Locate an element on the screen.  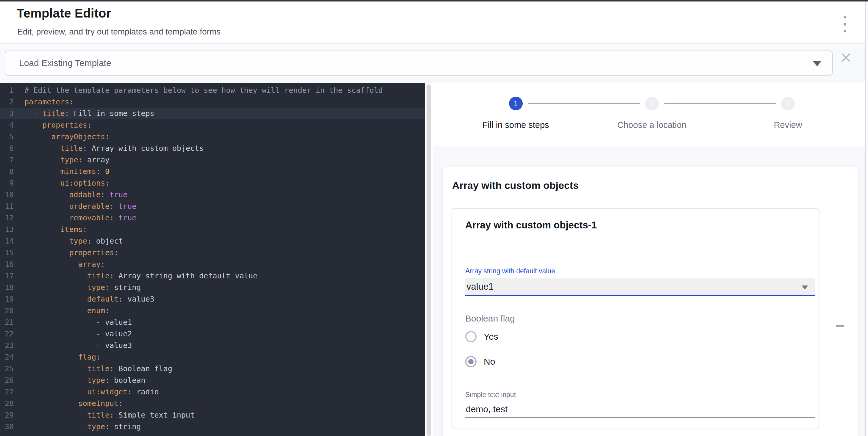
load-select-value: Load Existing Template is located at coordinates (65, 63).